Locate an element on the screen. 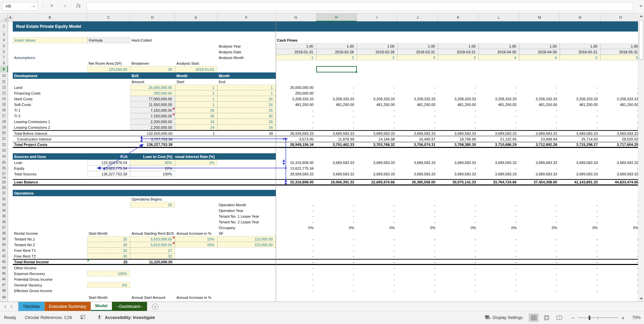 Image resolution: width=644 pixels, height=324 pixels. cell-C40: 30 is located at coordinates (109, 245).